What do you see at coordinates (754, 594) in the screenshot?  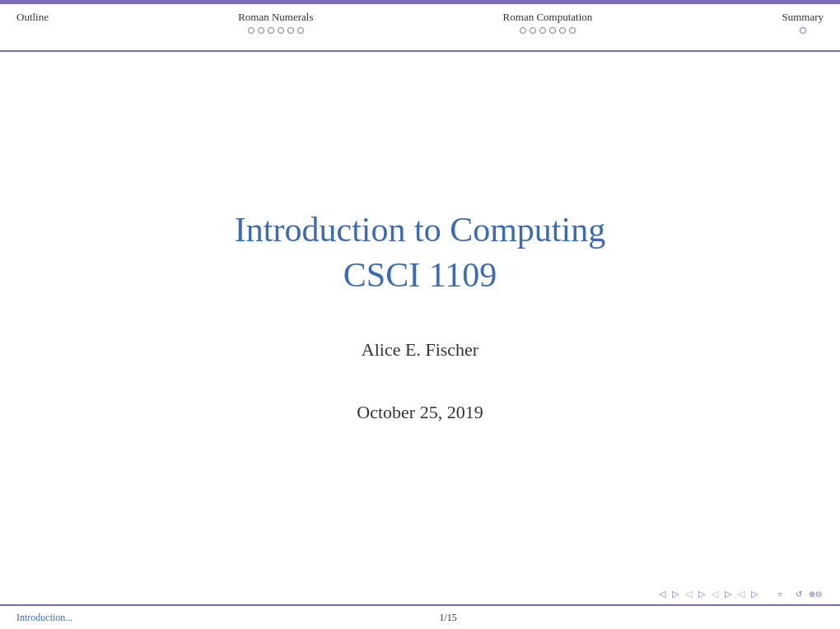 I see `end-arrow: ▷` at bounding box center [754, 594].